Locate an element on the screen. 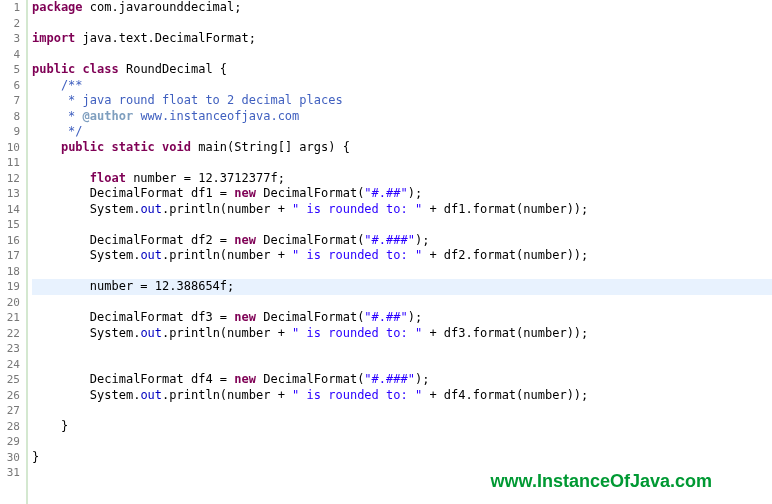 This screenshot has height=504, width=772. line-number: 30 is located at coordinates (10, 458).